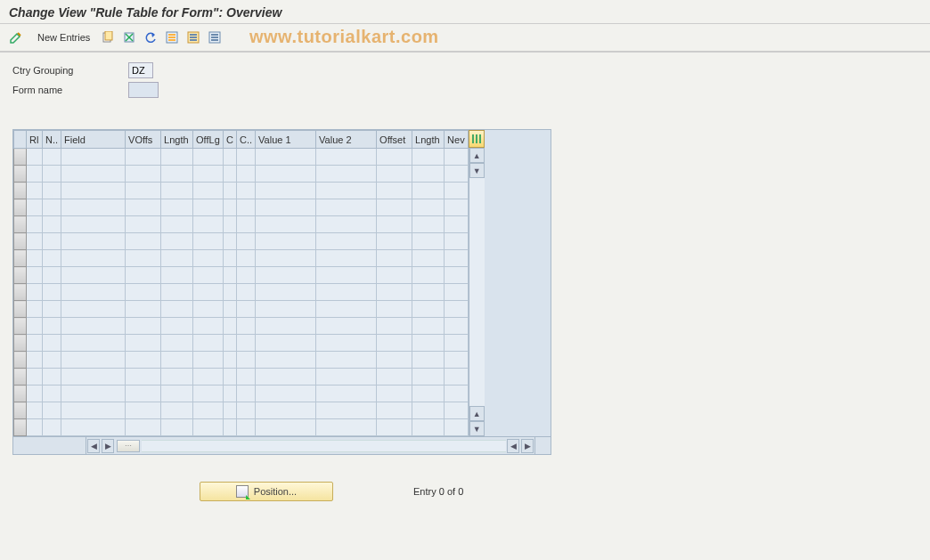  What do you see at coordinates (324, 446) in the screenshot?
I see `hscroll-track` at bounding box center [324, 446].